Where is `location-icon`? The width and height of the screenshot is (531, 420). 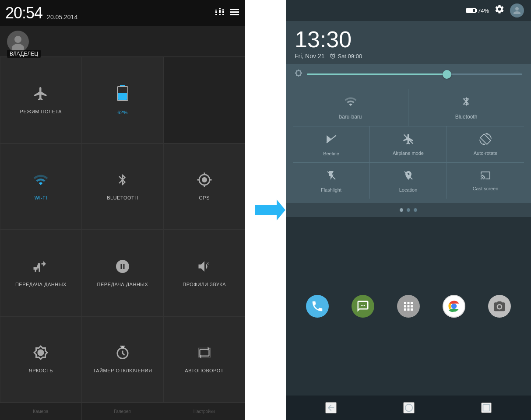
location-icon is located at coordinates (408, 177).